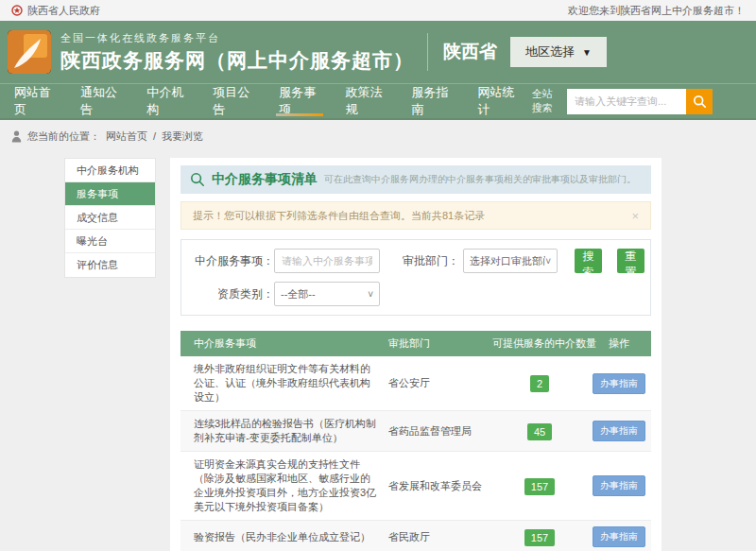  What do you see at coordinates (416, 344) in the screenshot?
I see `table-header-row: 中介服务事项 审批部门 可提供服务的中介数量 操作` at bounding box center [416, 344].